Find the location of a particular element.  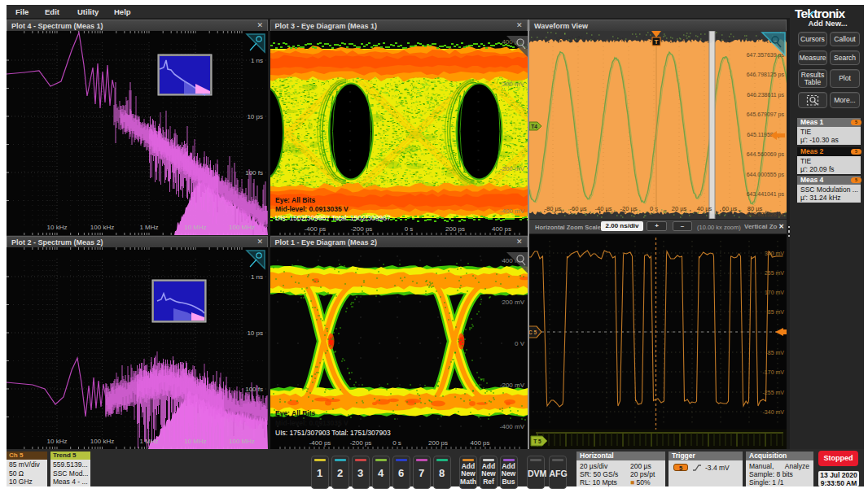

svg-text: -340 mV is located at coordinates (774, 412).